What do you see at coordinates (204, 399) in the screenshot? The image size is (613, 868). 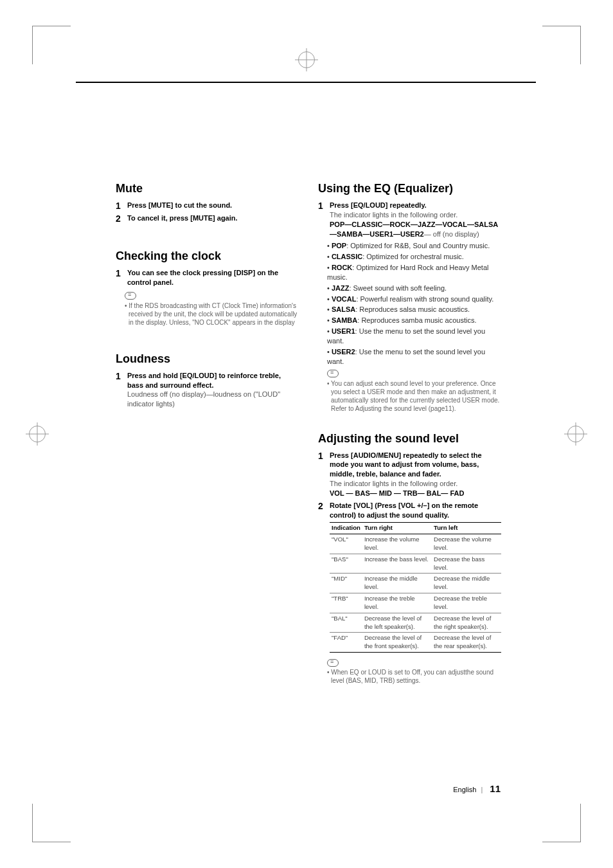 I see `step-subtext: Loudness off (no display)—loudness on ("…` at bounding box center [204, 399].